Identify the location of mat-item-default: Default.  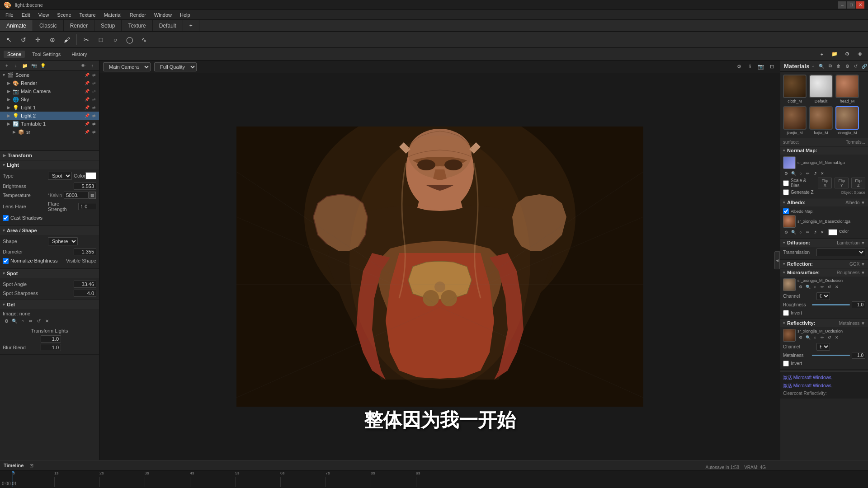
(821, 89).